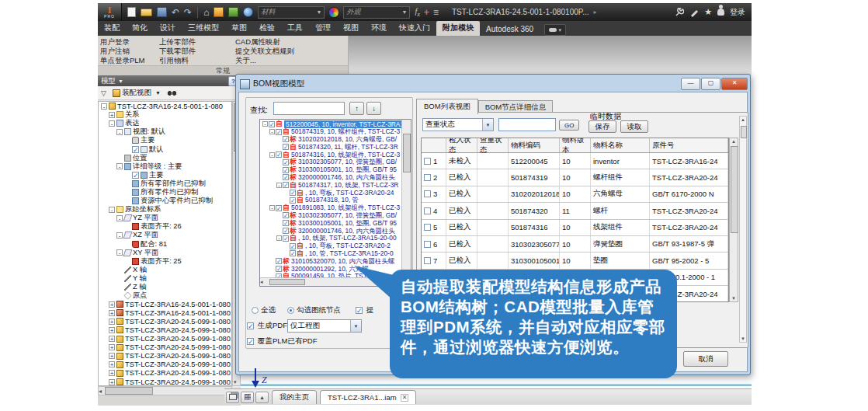 The image size is (868, 411). Describe the element at coordinates (207, 12) in the screenshot. I see `home-icon: ⌂` at that location.